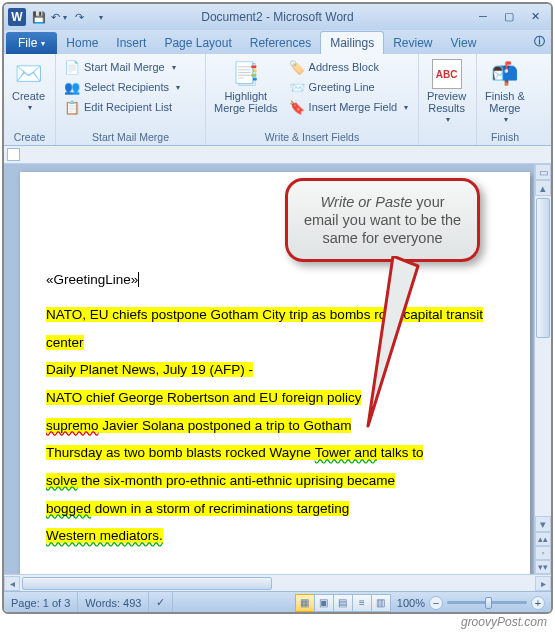  Describe the element at coordinates (488, 603) in the screenshot. I see `zoom-slider-knob` at that location.